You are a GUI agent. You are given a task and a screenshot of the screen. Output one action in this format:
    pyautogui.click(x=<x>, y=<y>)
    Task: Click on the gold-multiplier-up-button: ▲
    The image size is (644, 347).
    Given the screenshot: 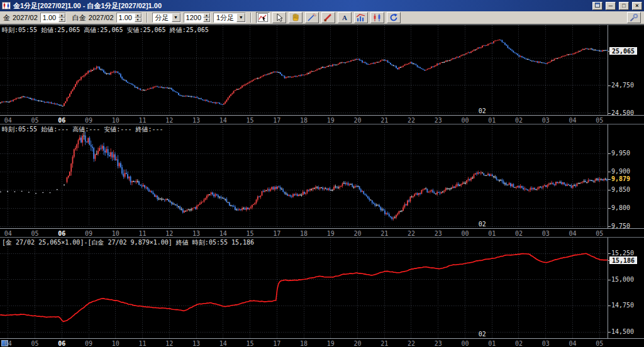 What is the action you would take?
    pyautogui.click(x=62, y=15)
    